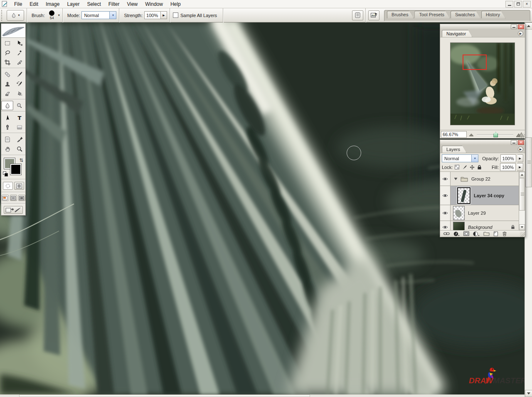 The height and width of the screenshot is (397, 532). What do you see at coordinates (34, 4) in the screenshot?
I see `menu-edit: Edit` at bounding box center [34, 4].